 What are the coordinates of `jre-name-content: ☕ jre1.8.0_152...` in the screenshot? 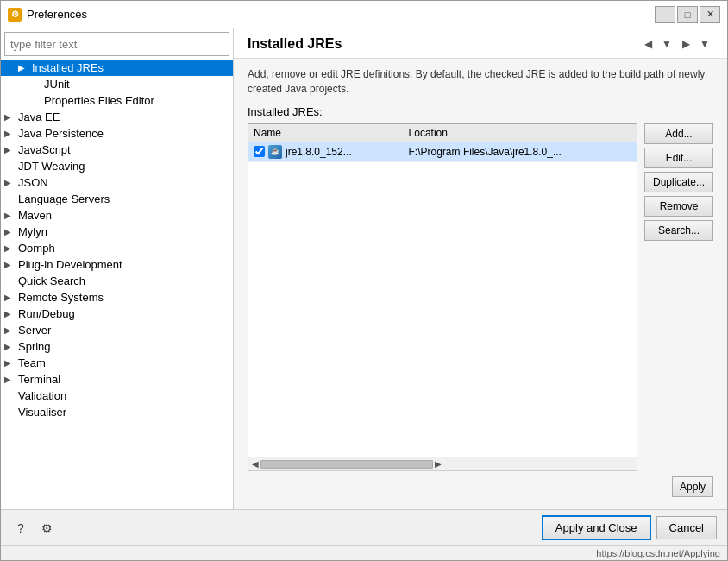 It's located at (326, 152).